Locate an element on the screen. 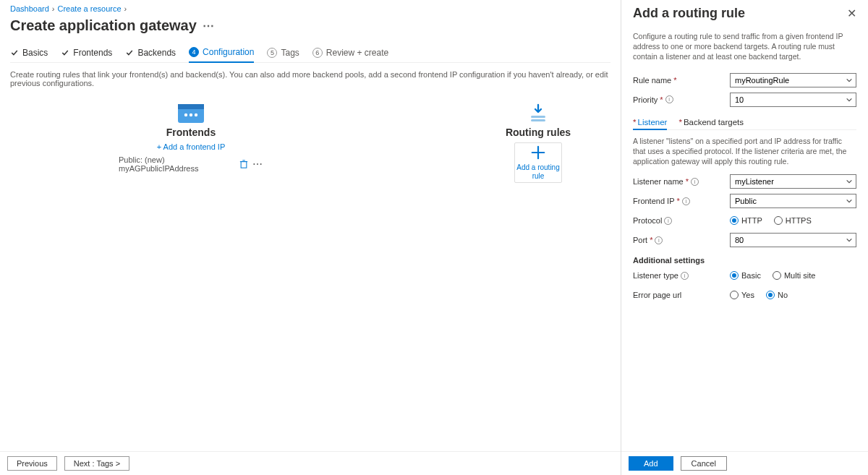 This screenshot has width=868, height=475. next-button: Next : Tags > is located at coordinates (97, 463).